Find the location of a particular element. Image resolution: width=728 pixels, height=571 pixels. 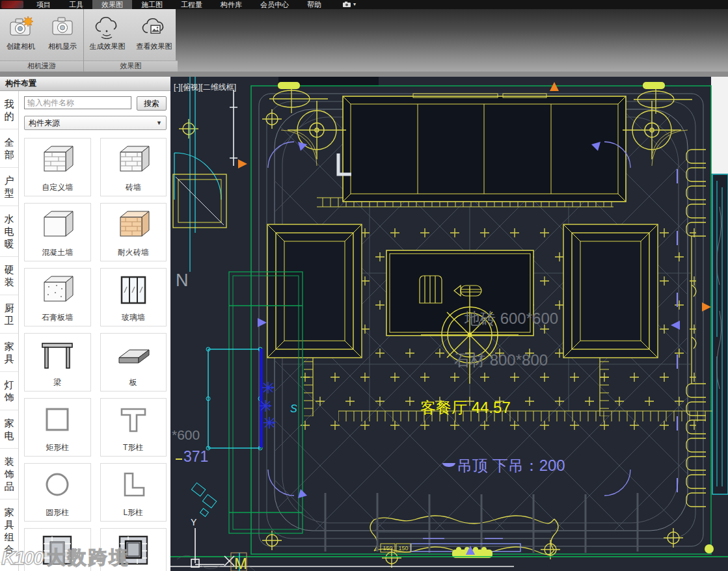

component-glass-wall: 玻璃墙 is located at coordinates (134, 297).